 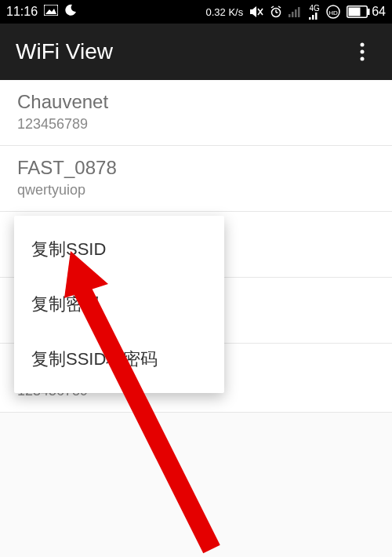 I want to click on menu-copy-both: 复制SSID和密码, so click(x=119, y=359).